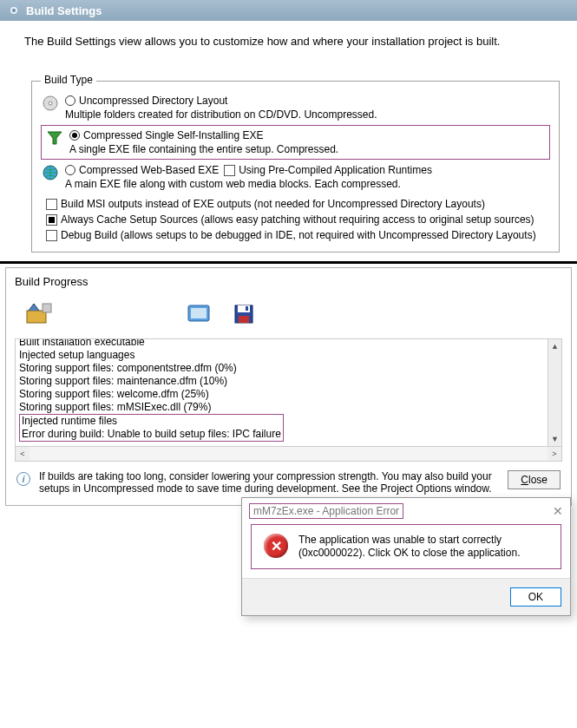 The width and height of the screenshot is (577, 728). Describe the element at coordinates (555, 439) in the screenshot. I see `scroll-down-icon: ▼` at that location.